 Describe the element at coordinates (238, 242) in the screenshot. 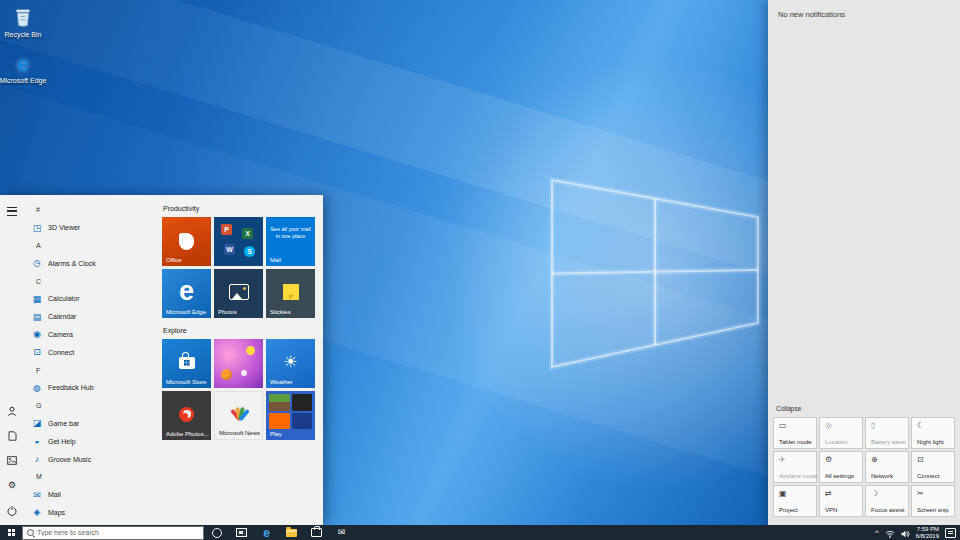

I see `tile-office-apps-live: P X W S` at that location.